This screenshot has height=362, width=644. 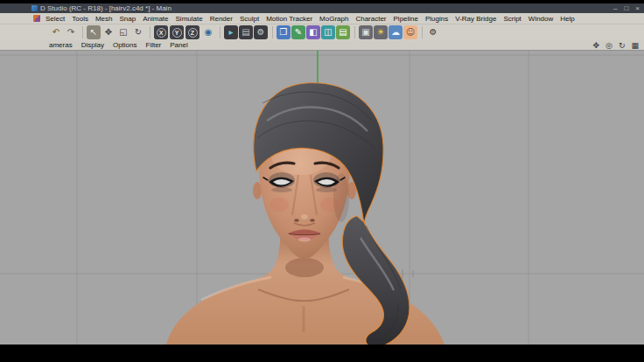 I want to click on menu-item-animate: Animate, so click(x=156, y=19).